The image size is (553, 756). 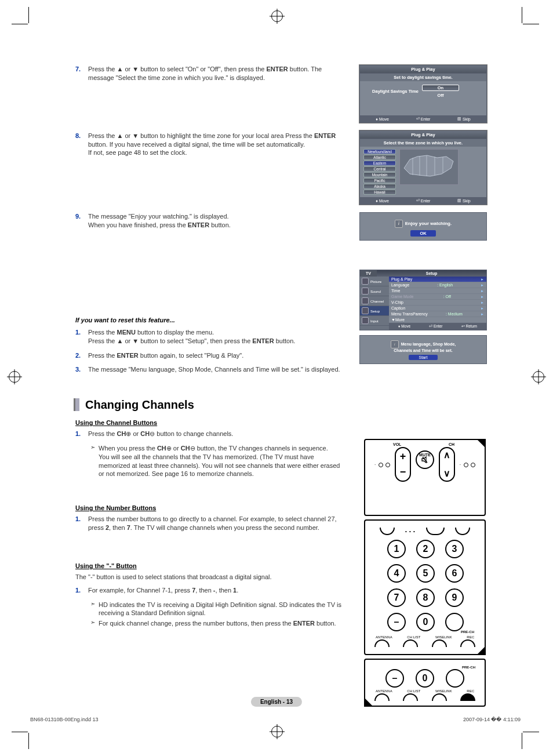 I want to click on changing-channels-section: Changing Channels Using the Channel Butt…, so click(x=209, y=514).